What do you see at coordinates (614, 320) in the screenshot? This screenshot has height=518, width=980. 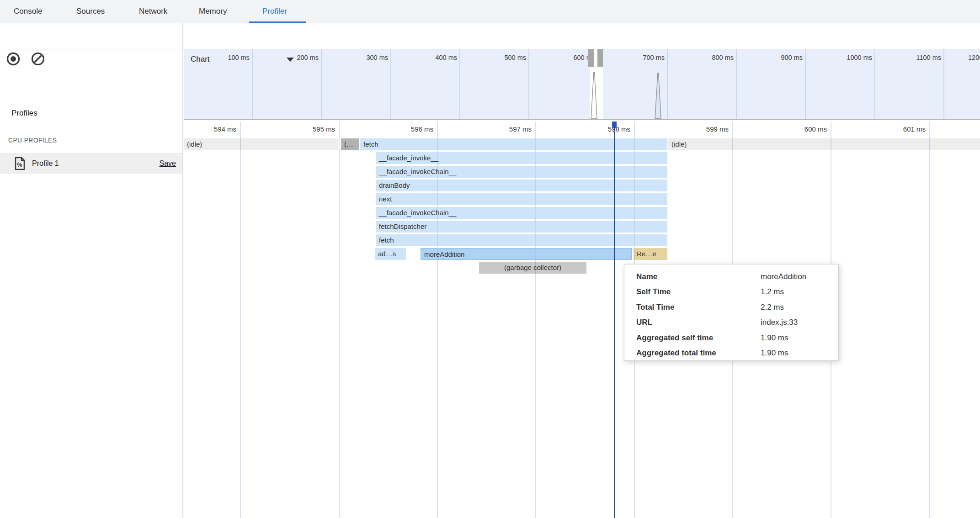 I see `playhead-line` at bounding box center [614, 320].